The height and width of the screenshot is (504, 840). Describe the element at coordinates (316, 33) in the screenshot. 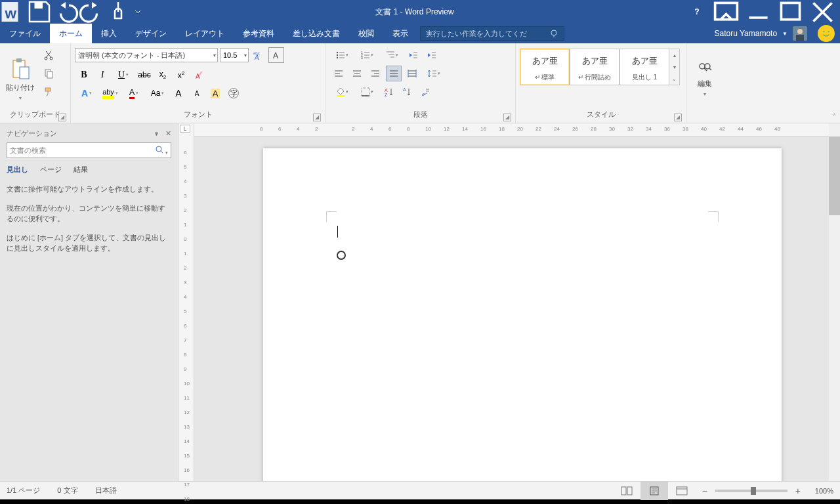

I see `tab-mailings: 差し込み文書` at that location.